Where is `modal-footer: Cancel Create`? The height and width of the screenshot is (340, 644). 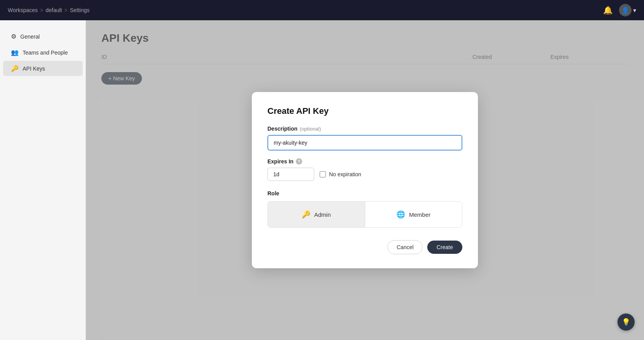 modal-footer: Cancel Create is located at coordinates (365, 247).